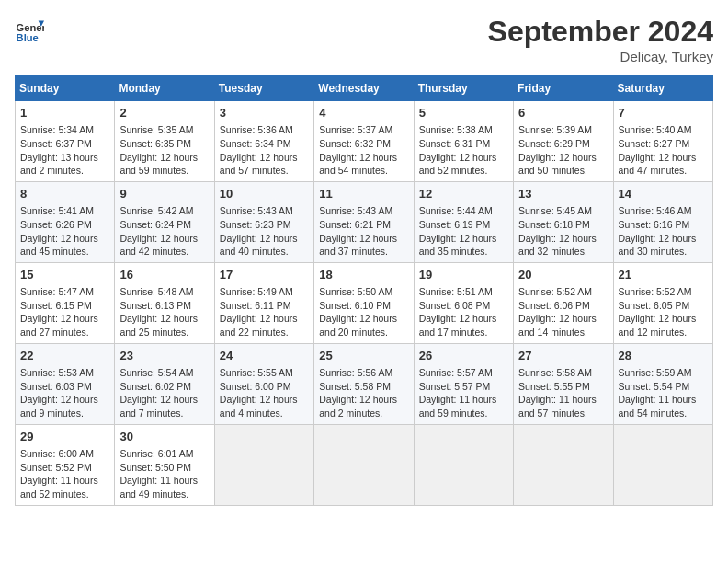 The height and width of the screenshot is (563, 728). What do you see at coordinates (29, 29) in the screenshot?
I see `logo-icon: General Blue` at bounding box center [29, 29].